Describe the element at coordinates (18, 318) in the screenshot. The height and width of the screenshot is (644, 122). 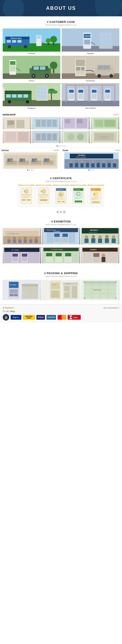
I see `paypal-text2: Pal` at that location.